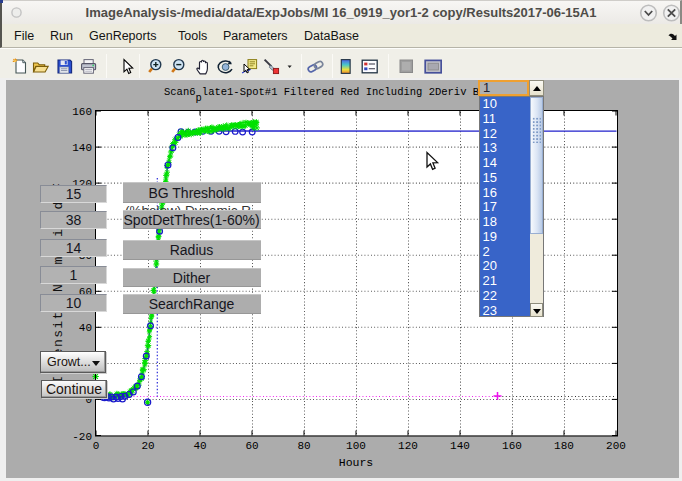 This screenshot has height=481, width=682. What do you see at coordinates (96, 446) in the screenshot?
I see `svg-text: 0` at bounding box center [96, 446].